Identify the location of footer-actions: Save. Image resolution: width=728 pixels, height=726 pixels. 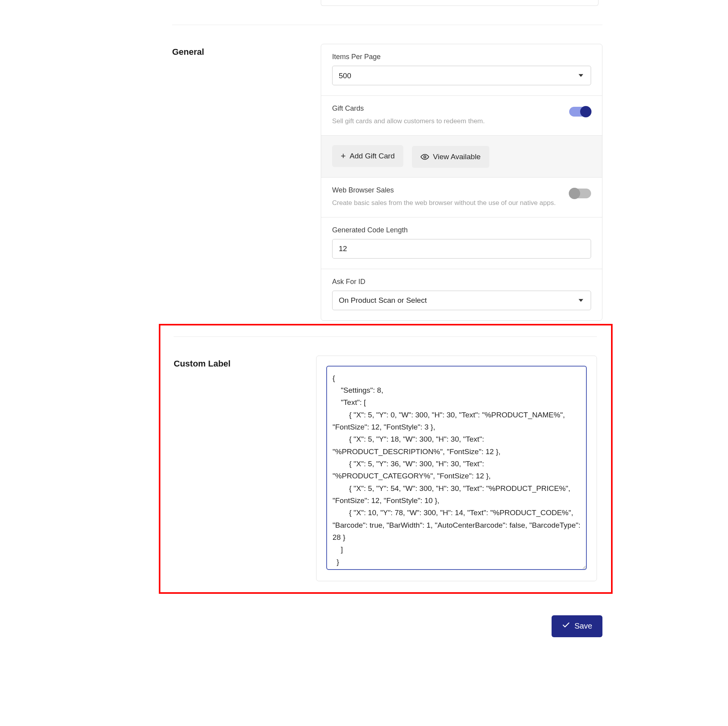
(387, 626).